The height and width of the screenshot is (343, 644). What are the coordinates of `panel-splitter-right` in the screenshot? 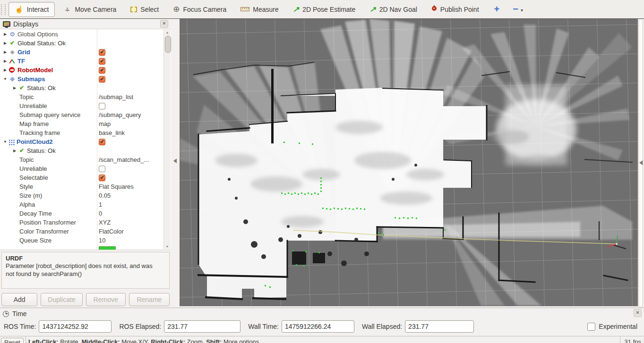 It's located at (641, 163).